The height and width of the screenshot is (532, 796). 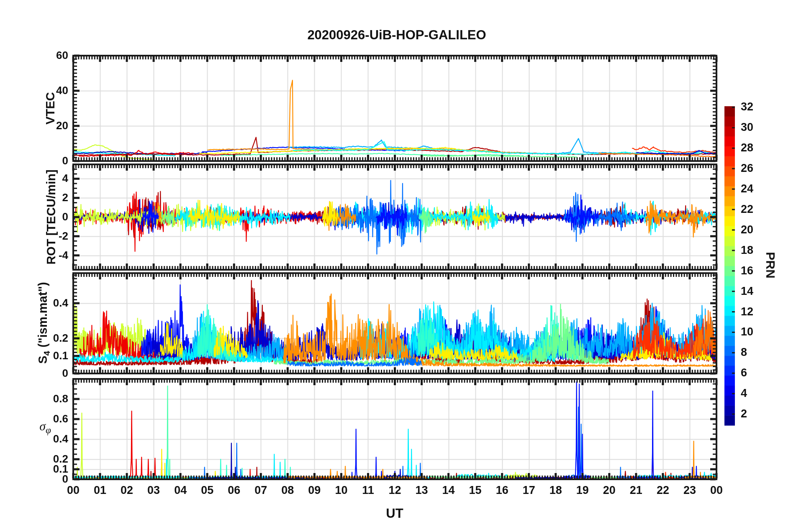 What do you see at coordinates (42, 161) in the screenshot?
I see `y-tick-label-VTEC: 0` at bounding box center [42, 161].